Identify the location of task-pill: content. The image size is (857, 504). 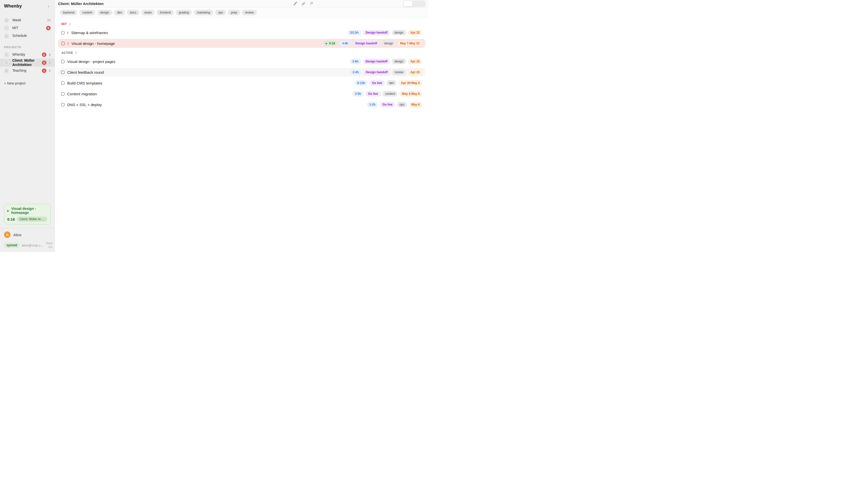
(390, 94).